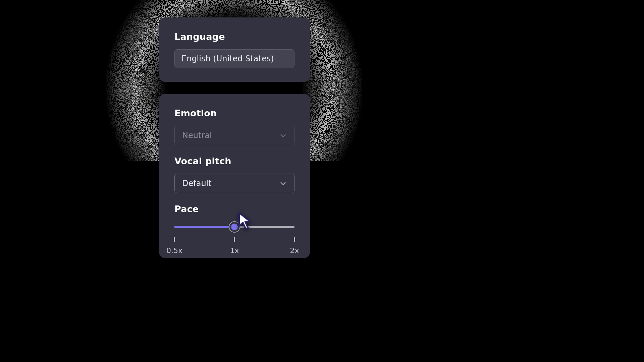 The height and width of the screenshot is (362, 644). What do you see at coordinates (234, 183) in the screenshot?
I see `vocal-pitch-dropdown: Default` at bounding box center [234, 183].